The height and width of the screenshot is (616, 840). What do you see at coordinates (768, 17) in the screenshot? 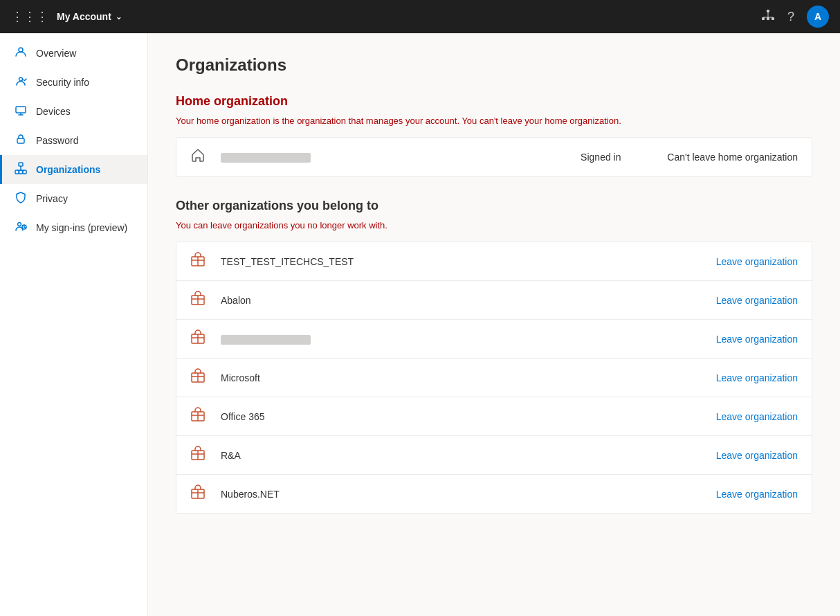
I see `org-icon` at bounding box center [768, 17].